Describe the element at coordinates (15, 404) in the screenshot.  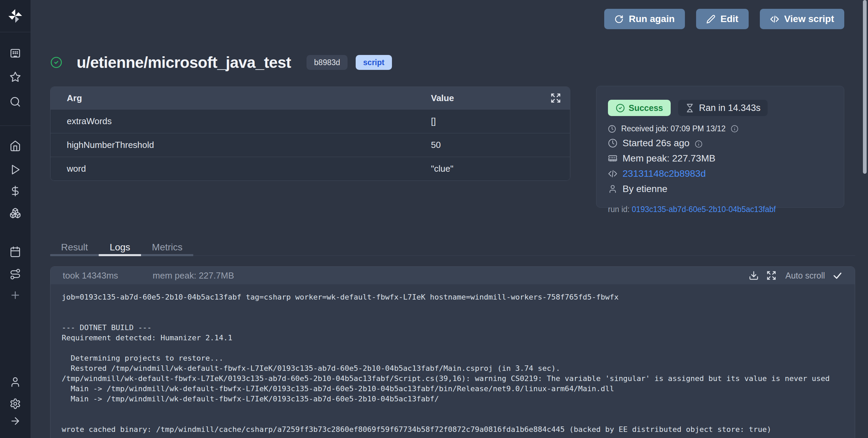
I see `settings-gear-icon` at that location.